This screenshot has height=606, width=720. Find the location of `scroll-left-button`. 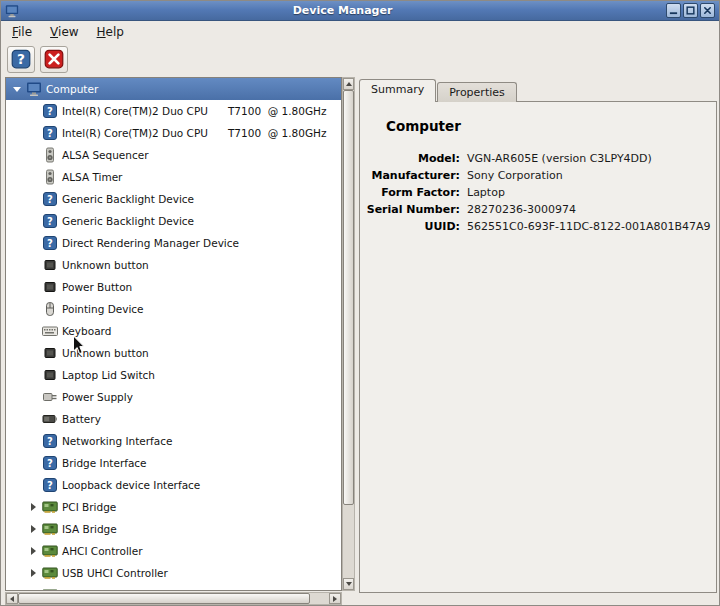

scroll-left-button is located at coordinates (12, 598).